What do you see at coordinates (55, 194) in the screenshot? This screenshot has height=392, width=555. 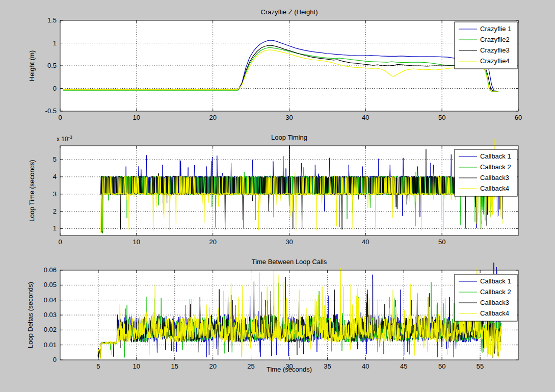 I see `y-tick-label: 3` at bounding box center [55, 194].